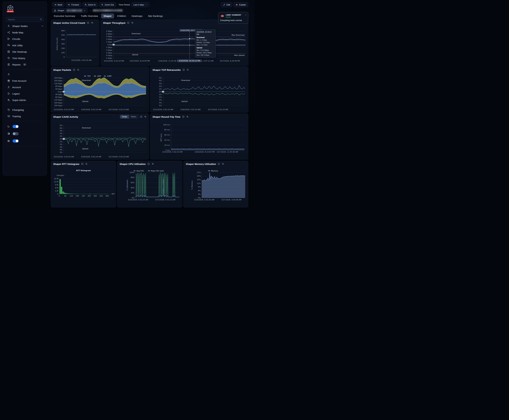  I want to click on sidebar-item-changelog: Changelog, so click(25, 110).